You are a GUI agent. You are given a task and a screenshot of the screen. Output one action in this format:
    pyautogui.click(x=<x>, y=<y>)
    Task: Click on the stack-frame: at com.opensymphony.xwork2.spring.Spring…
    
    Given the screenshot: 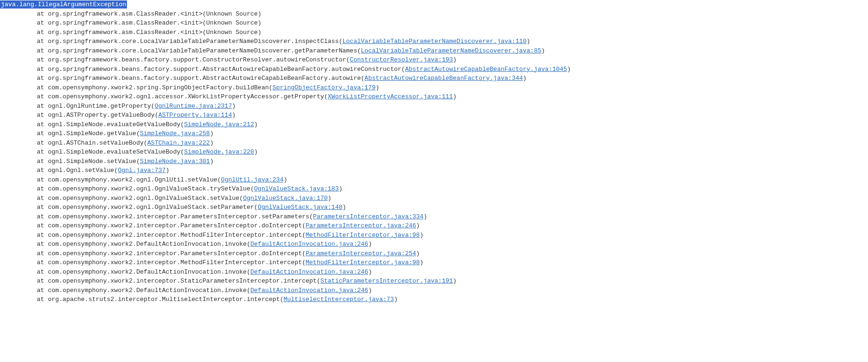 What is the action you would take?
    pyautogui.click(x=434, y=88)
    